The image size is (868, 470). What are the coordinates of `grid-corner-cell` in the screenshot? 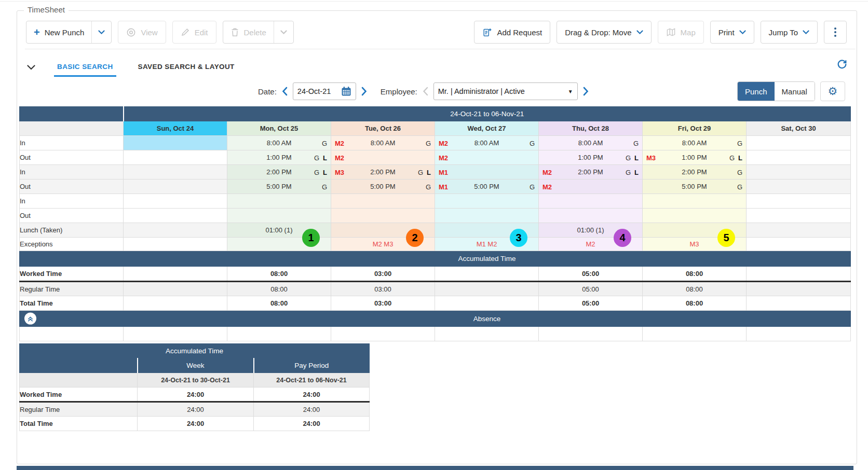 It's located at (72, 114).